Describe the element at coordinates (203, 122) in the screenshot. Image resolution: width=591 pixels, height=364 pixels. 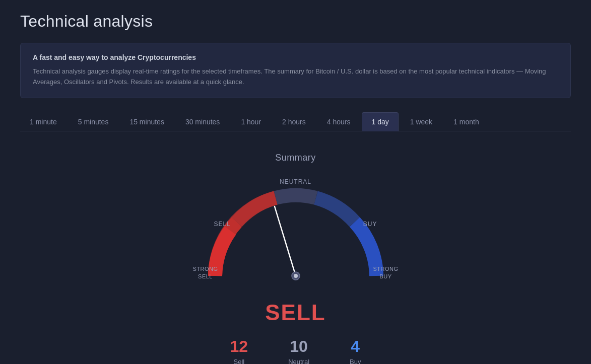
I see `tab-30min: 30 minutes` at that location.